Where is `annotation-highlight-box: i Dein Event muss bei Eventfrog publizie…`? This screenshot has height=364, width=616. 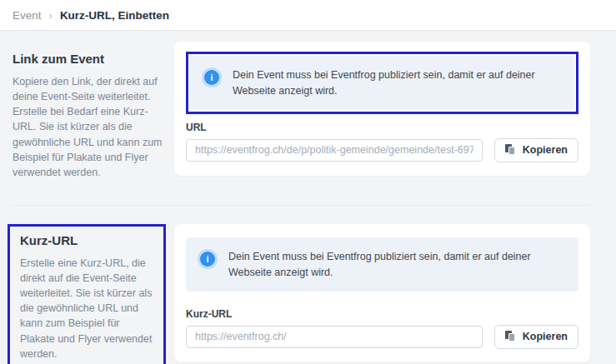
annotation-highlight-box: i Dein Event muss bei Eventfrog publizie… is located at coordinates (382, 83).